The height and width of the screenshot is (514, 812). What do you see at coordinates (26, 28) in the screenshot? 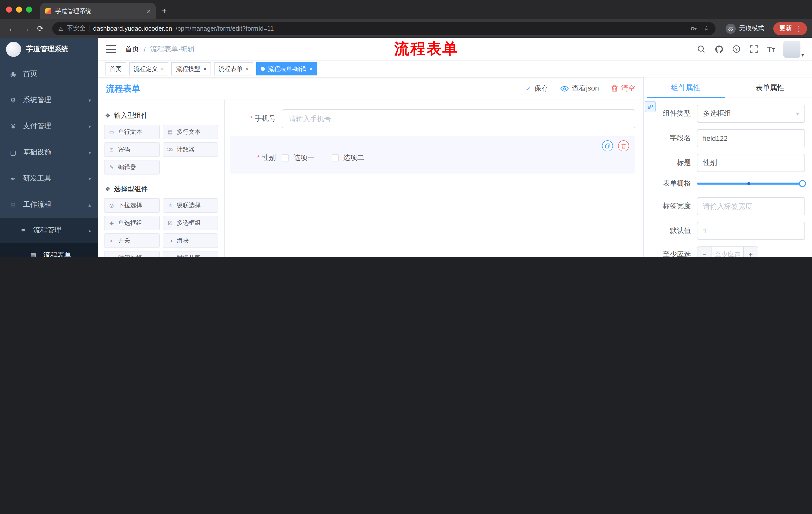
I see `forward-button` at bounding box center [26, 28].